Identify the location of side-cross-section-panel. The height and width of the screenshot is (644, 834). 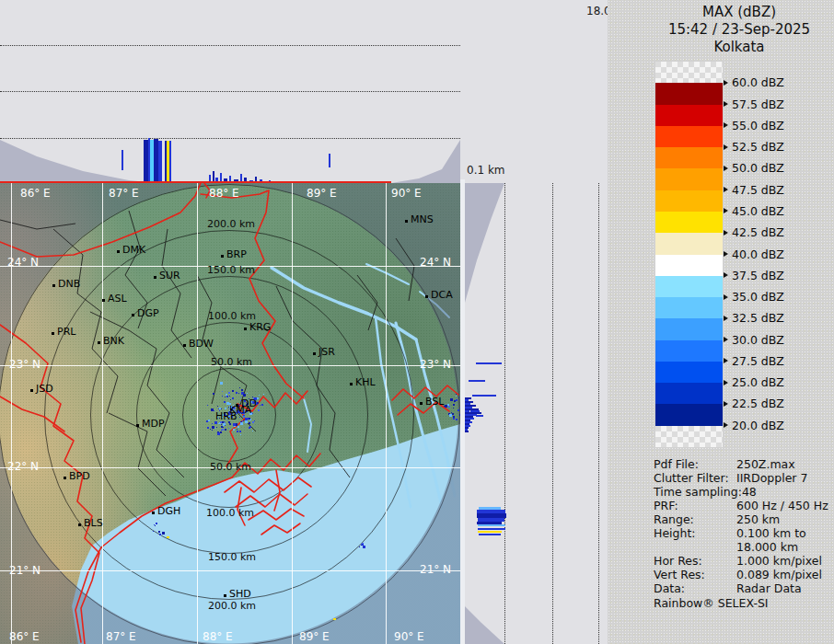
(536, 414).